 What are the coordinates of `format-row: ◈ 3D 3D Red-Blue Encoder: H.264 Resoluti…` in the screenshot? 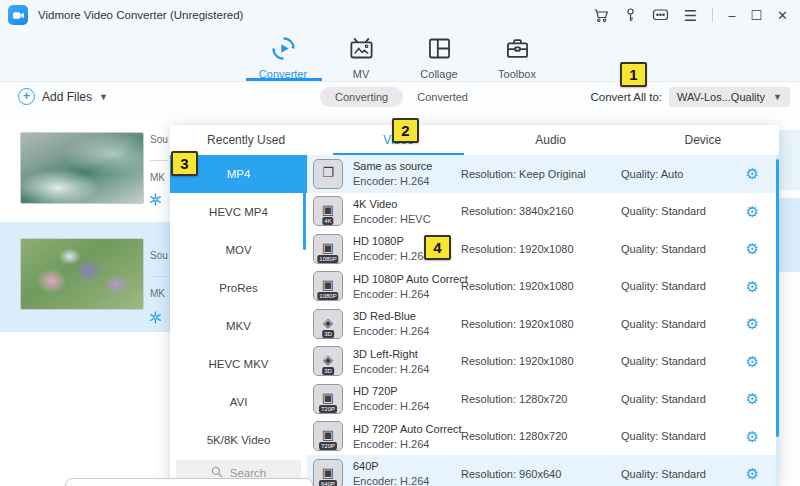 It's located at (543, 324).